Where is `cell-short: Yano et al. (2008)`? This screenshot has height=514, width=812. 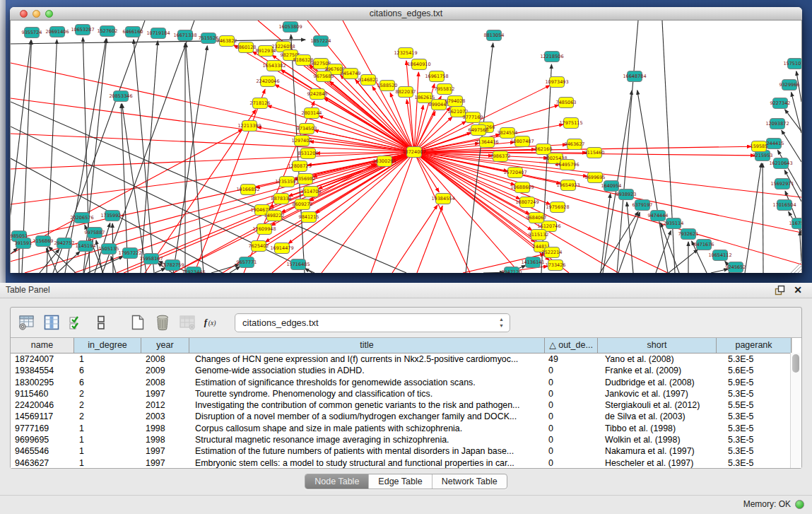
cell-short: Yano et al. (2008) is located at coordinates (657, 359).